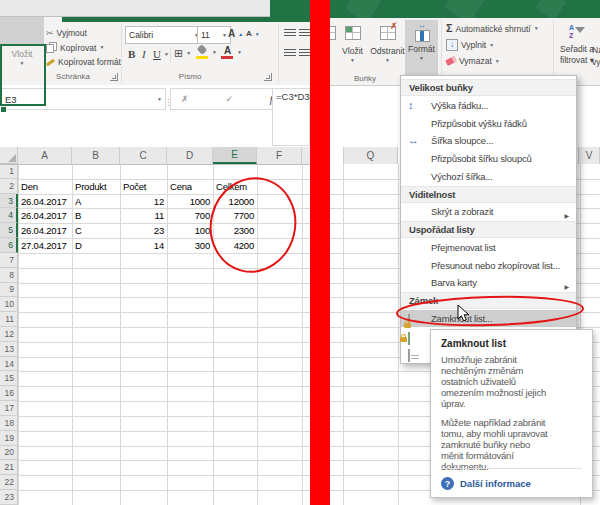  Describe the element at coordinates (488, 248) in the screenshot. I see `menu-item-3-1: Přejmenovat list` at that location.